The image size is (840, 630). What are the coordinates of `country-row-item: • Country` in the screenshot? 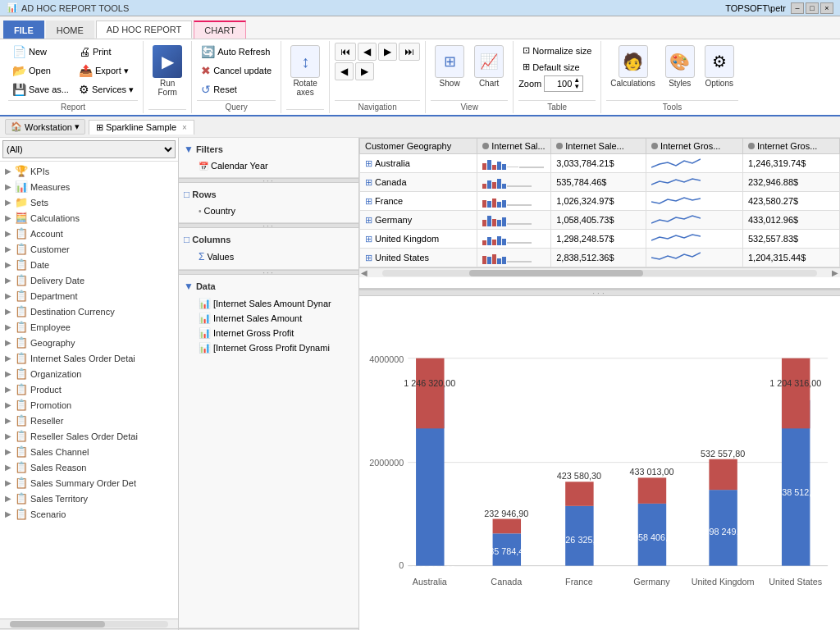 It's located at (274, 211).